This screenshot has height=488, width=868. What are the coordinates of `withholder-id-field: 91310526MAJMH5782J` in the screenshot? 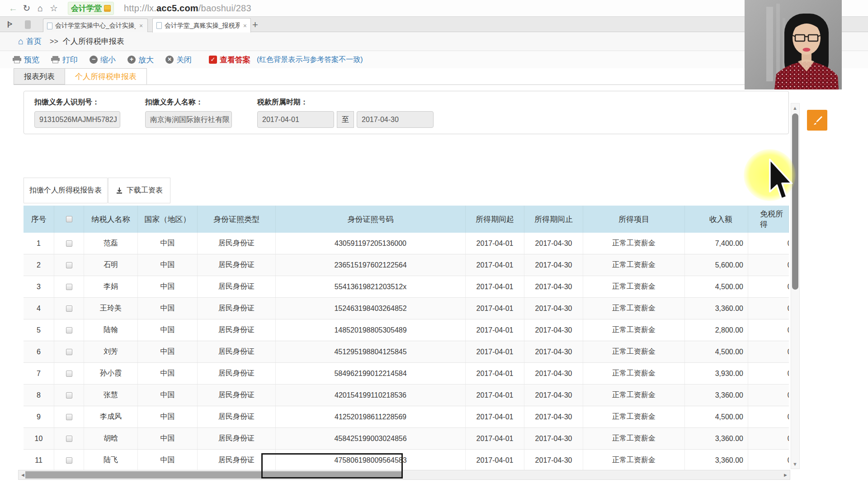 It's located at (77, 119).